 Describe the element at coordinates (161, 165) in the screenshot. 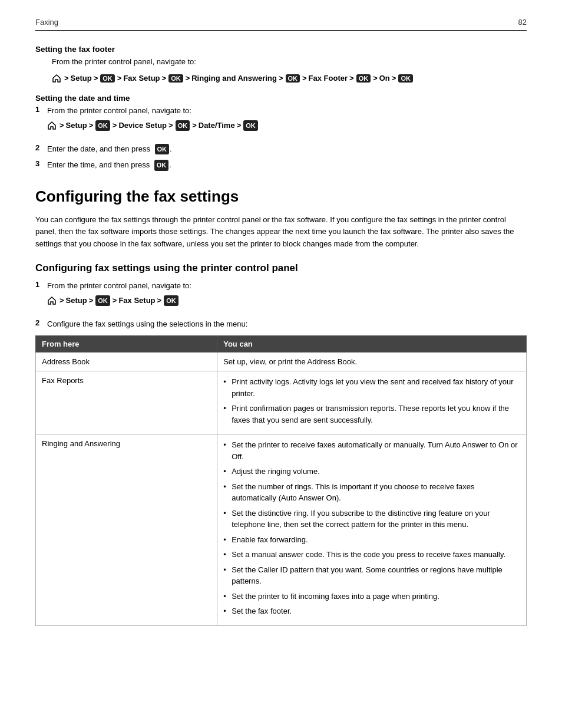

I see `ok-btn-10: OK` at that location.